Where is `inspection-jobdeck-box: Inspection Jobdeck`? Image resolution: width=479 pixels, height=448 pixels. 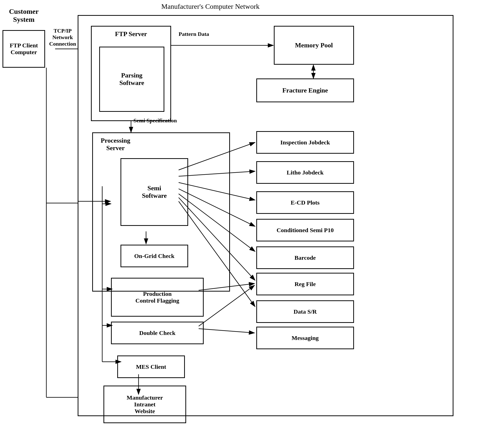 inspection-jobdeck-box: Inspection Jobdeck is located at coordinates (305, 142).